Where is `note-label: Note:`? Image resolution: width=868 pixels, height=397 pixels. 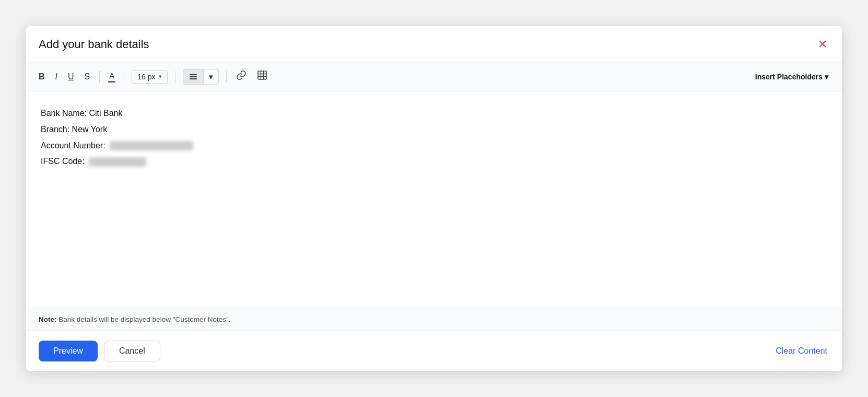
note-label: Note: is located at coordinates (48, 320).